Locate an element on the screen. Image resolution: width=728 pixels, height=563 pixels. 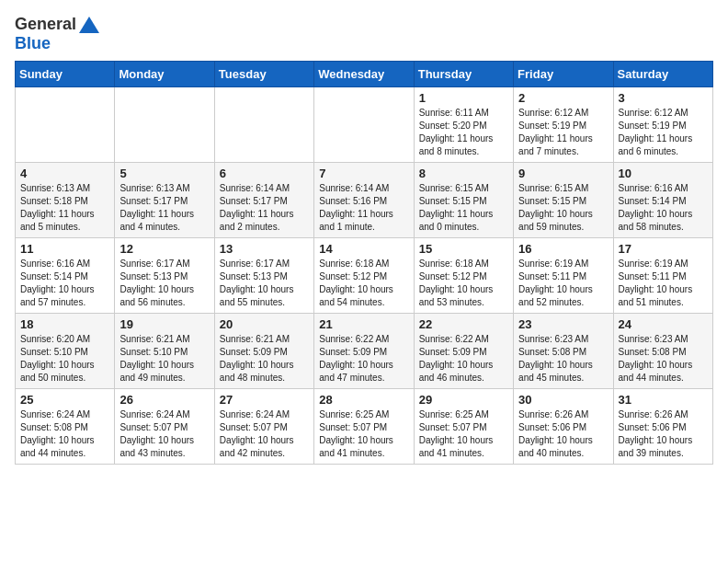
day-number: 18 is located at coordinates (64, 324).